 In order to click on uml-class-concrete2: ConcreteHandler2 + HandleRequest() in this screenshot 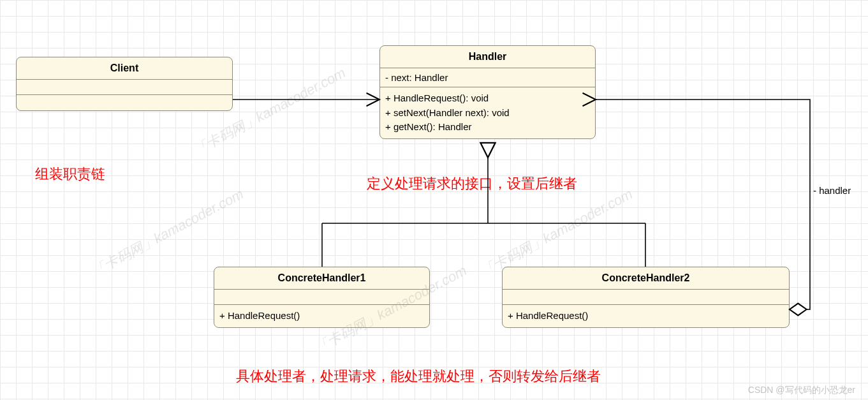, I will do `click(645, 297)`.